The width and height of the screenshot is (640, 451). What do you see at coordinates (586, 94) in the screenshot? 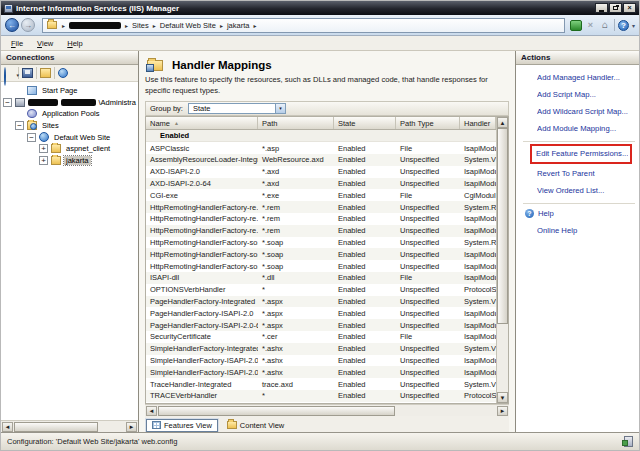
I see `add-script-map-link: Add Script Map...` at bounding box center [586, 94].